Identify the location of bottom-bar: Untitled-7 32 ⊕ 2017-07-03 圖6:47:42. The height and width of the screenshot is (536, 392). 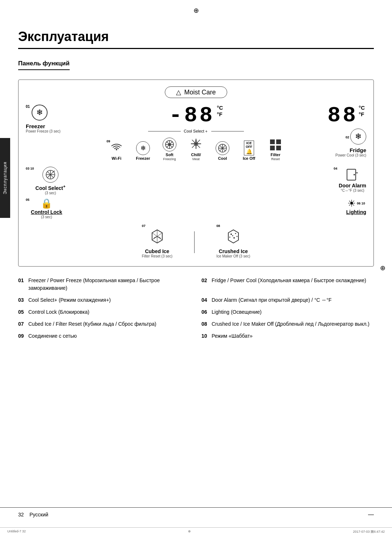
(196, 532).